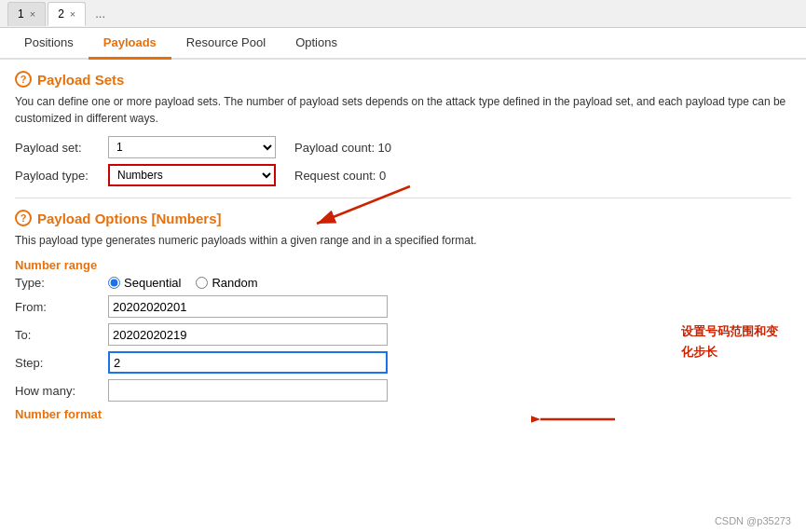 This screenshot has width=806, height=532. I want to click on payload-options-icon: ?, so click(23, 218).